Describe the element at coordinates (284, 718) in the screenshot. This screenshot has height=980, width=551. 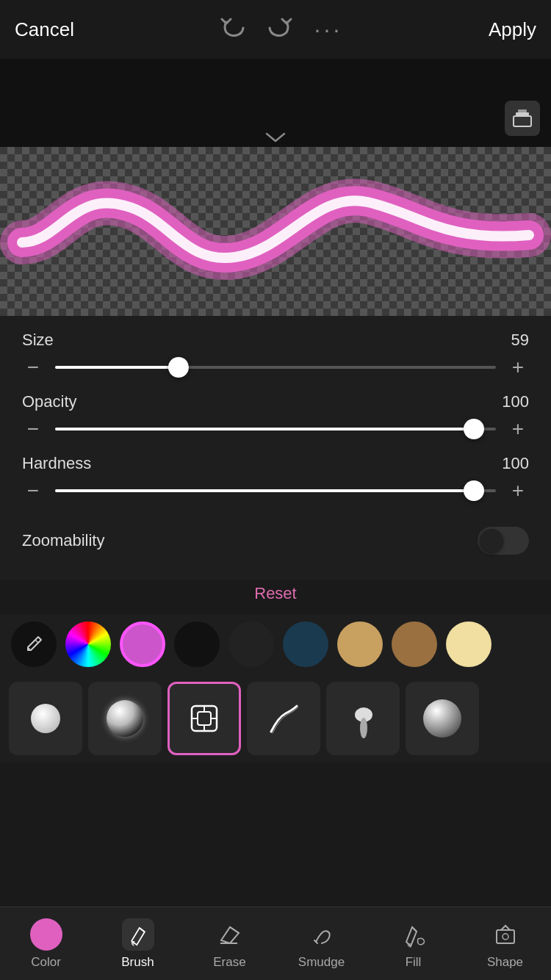
I see `calligraphy-brush` at that location.